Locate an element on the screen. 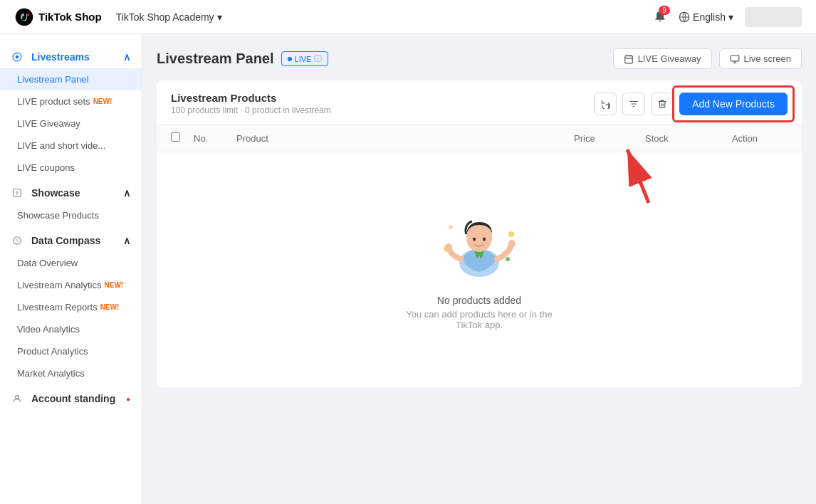  user-avatar is located at coordinates (773, 17).